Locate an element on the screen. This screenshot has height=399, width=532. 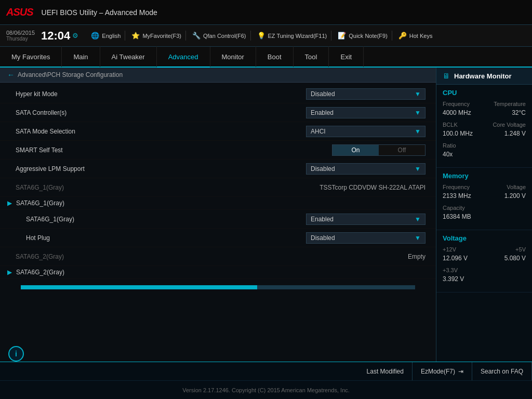
smart-self-test-label: SMART Self Test is located at coordinates (174, 150).